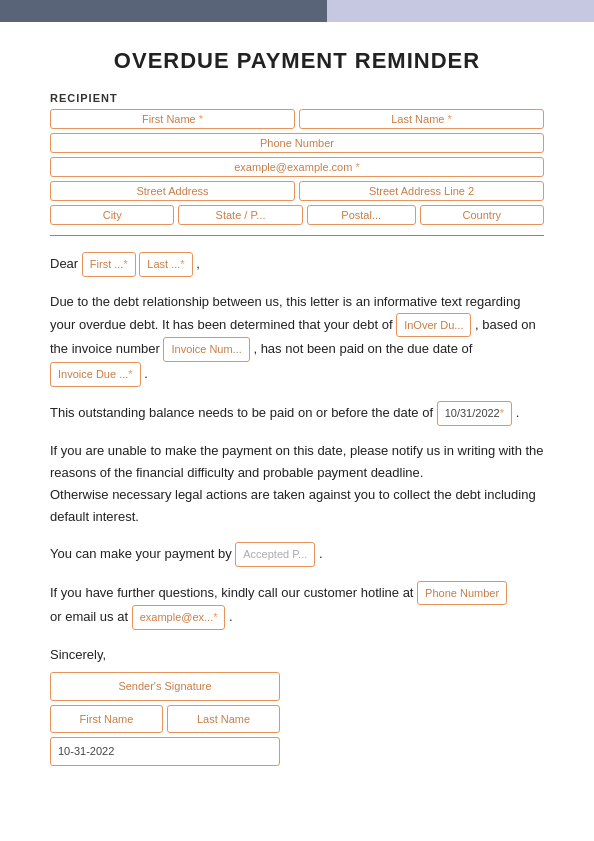  What do you see at coordinates (297, 98) in the screenshot?
I see `recipient-label: RECIPIENT` at bounding box center [297, 98].